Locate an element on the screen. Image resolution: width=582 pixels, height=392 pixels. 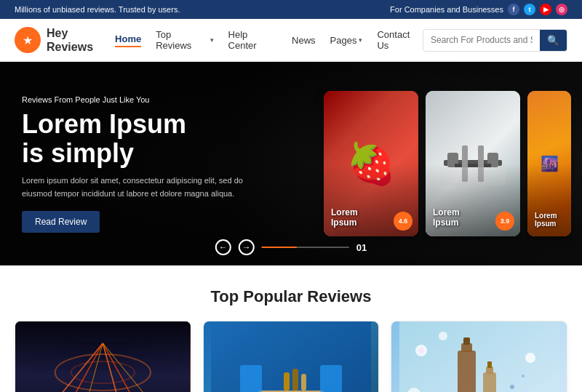
topbar-left: Millions of unbiased reviews. Trusted by… is located at coordinates (97, 9).